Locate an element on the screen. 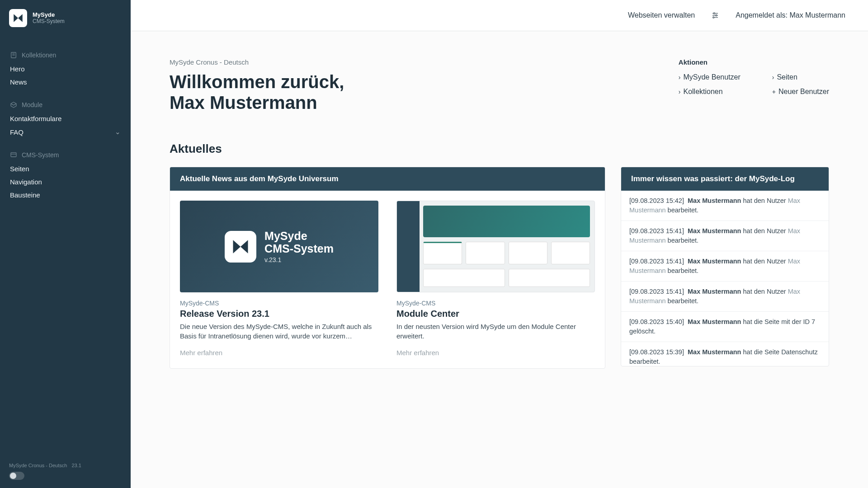  loggedin-label: Angemeldet als: Max Mustermann is located at coordinates (790, 15).